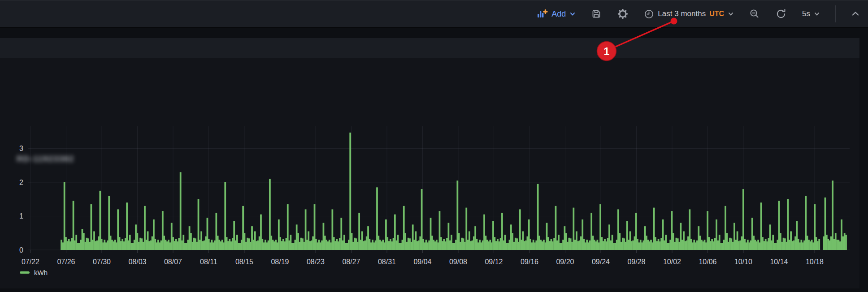 The image size is (868, 292). I want to click on zoom-out-time-button, so click(755, 14).